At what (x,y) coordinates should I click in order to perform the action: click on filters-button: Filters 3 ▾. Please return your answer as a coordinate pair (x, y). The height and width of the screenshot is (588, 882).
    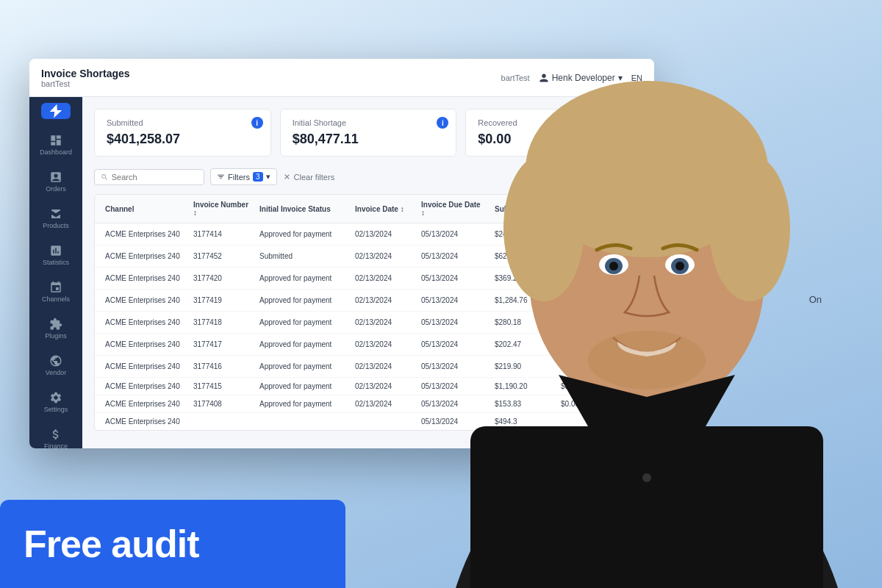
    Looking at the image, I should click on (244, 176).